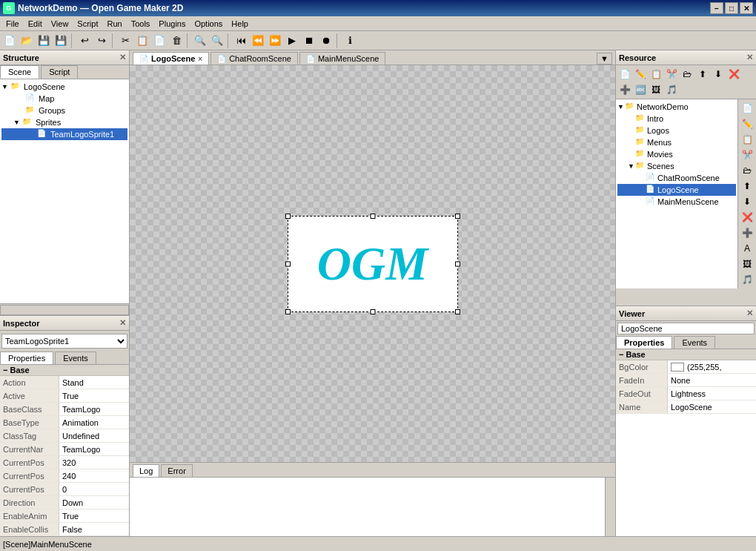  I want to click on handle-mr, so click(458, 264).